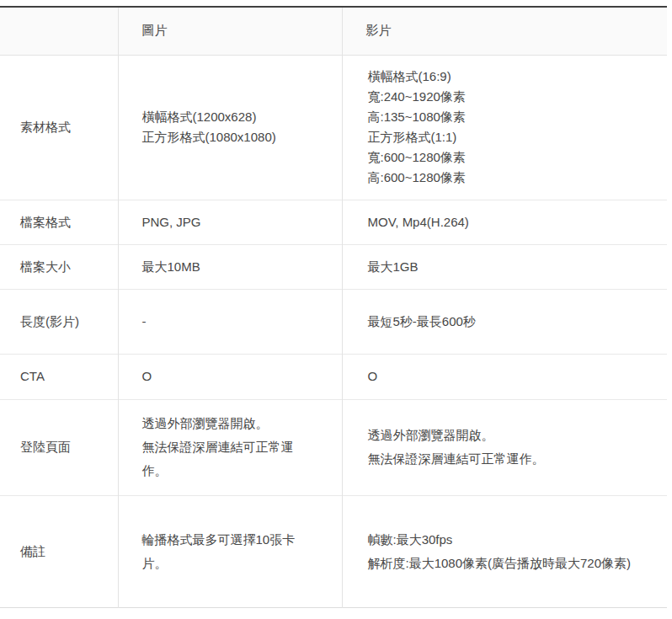 This screenshot has width=672, height=619. What do you see at coordinates (59, 447) in the screenshot?
I see `row-label: 登陸頁面` at bounding box center [59, 447].